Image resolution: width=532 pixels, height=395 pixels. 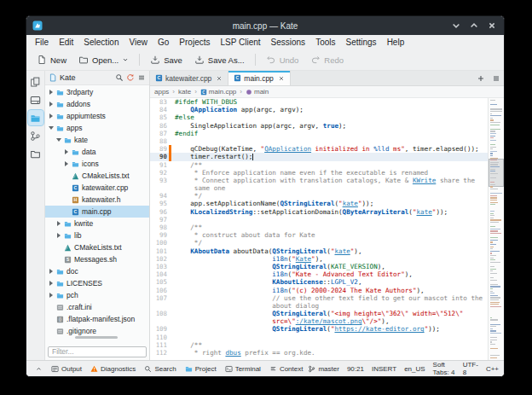 What do you see at coordinates (97, 338) in the screenshot?
I see `project-tree-scrollbar` at bounding box center [97, 338].